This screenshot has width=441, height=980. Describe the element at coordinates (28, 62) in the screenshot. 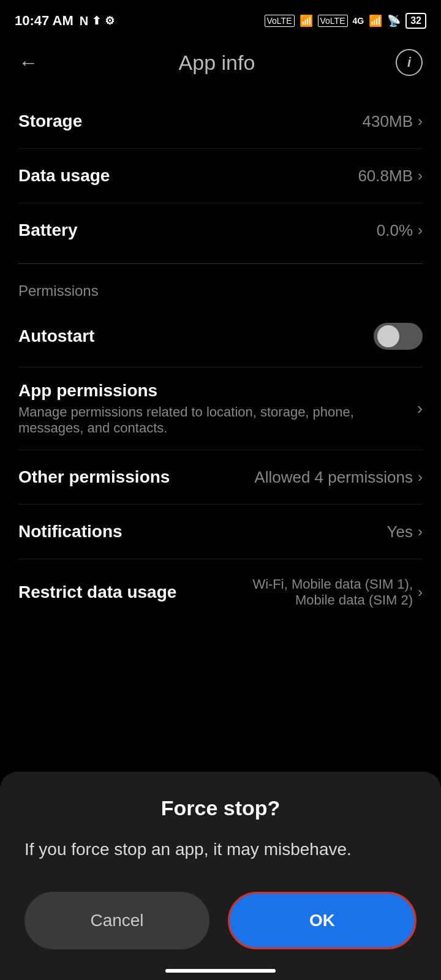

I see `back-button: ←` at that location.